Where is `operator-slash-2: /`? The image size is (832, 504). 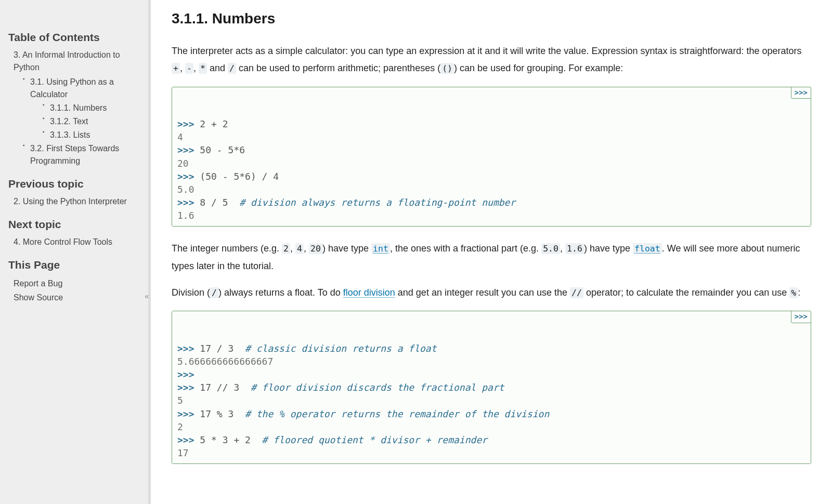 operator-slash-2: / is located at coordinates (214, 293).